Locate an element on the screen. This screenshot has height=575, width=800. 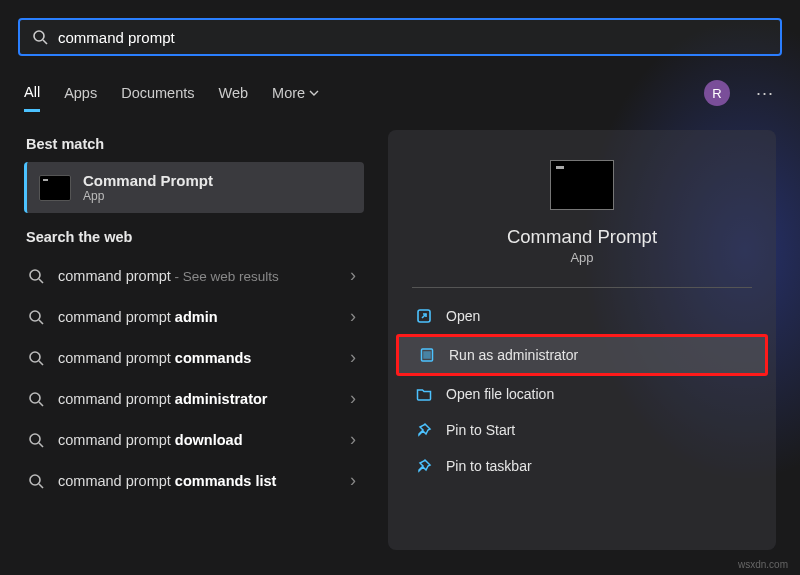
preview-app-icon is located at coordinates (582, 185).